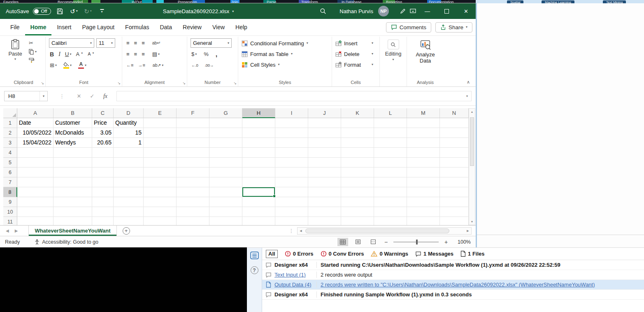 The image size is (644, 312). What do you see at coordinates (454, 172) in the screenshot?
I see `cell-N6` at bounding box center [454, 172].